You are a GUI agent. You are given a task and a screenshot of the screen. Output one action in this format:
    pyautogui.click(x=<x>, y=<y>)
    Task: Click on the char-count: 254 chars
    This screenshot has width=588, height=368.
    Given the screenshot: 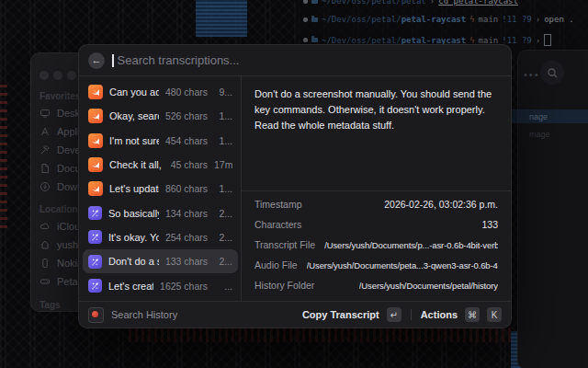 What is the action you would take?
    pyautogui.click(x=187, y=237)
    